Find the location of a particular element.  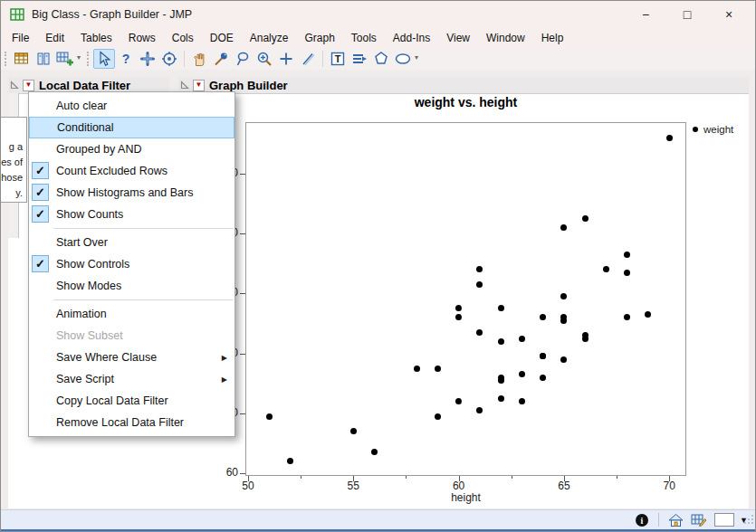

edit-data-table-icon is located at coordinates (699, 520).